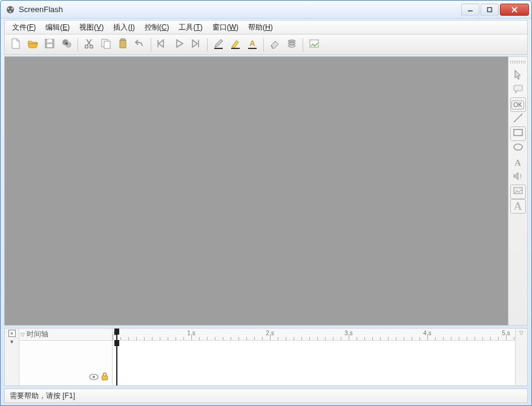 The width and height of the screenshot is (532, 406). Describe the element at coordinates (123, 45) in the screenshot. I see `paste-button` at that location.